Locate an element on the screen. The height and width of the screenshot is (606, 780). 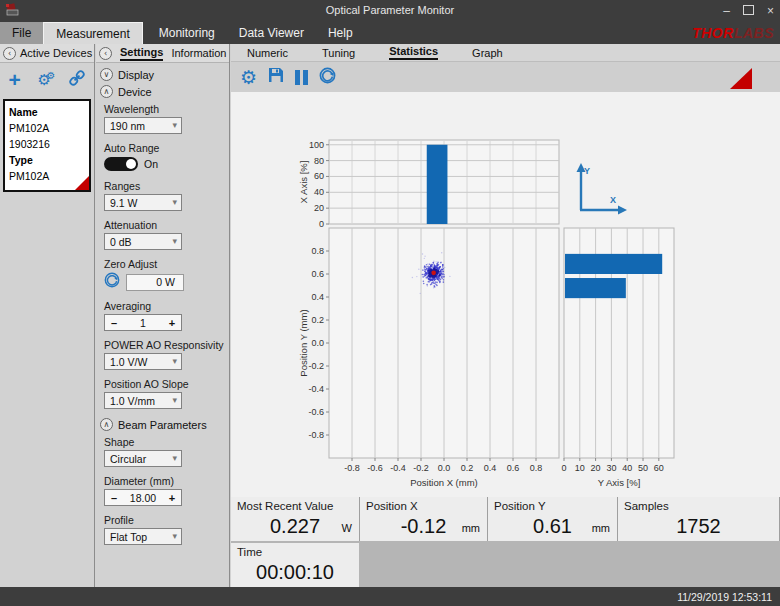
ranges-select: 9.1 W ▾ is located at coordinates (143, 202).